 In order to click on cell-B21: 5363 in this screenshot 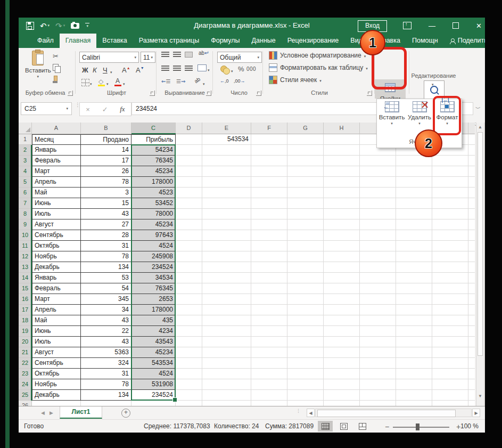, I will do `click(106, 353)`.